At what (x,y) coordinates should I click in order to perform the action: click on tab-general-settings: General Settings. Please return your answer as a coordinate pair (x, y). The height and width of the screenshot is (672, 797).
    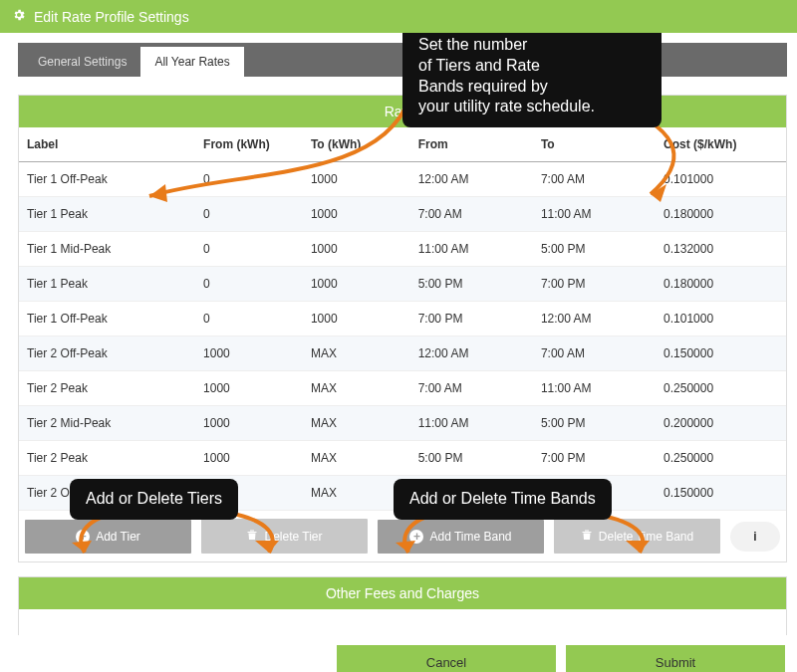
    Looking at the image, I should click on (82, 62).